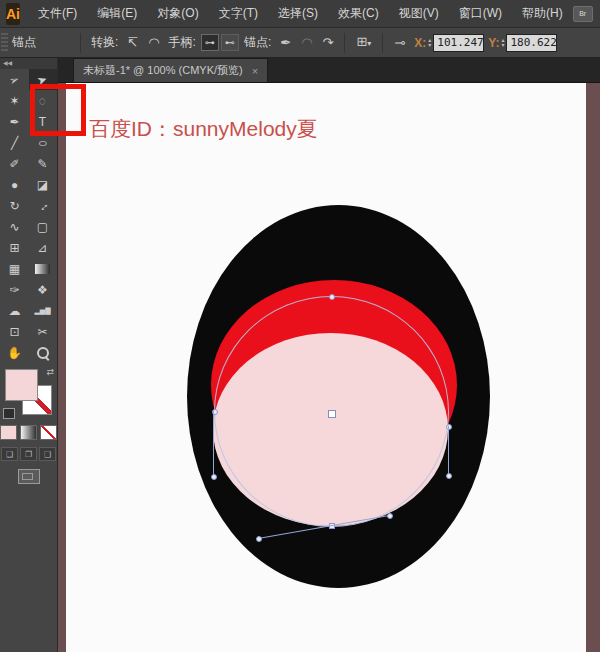 This screenshot has width=600, height=652. Describe the element at coordinates (542, 14) in the screenshot. I see `menu-help: 帮助(H)` at that location.